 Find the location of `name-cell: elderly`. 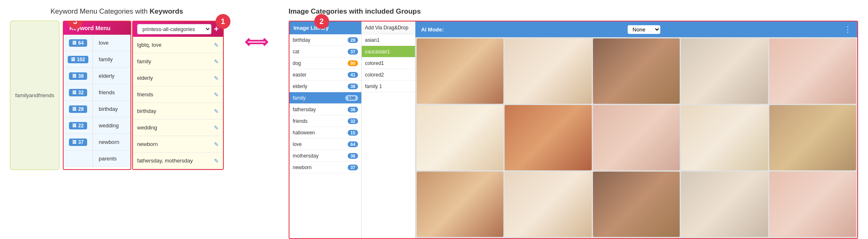

name-cell: elderly is located at coordinates (111, 76).